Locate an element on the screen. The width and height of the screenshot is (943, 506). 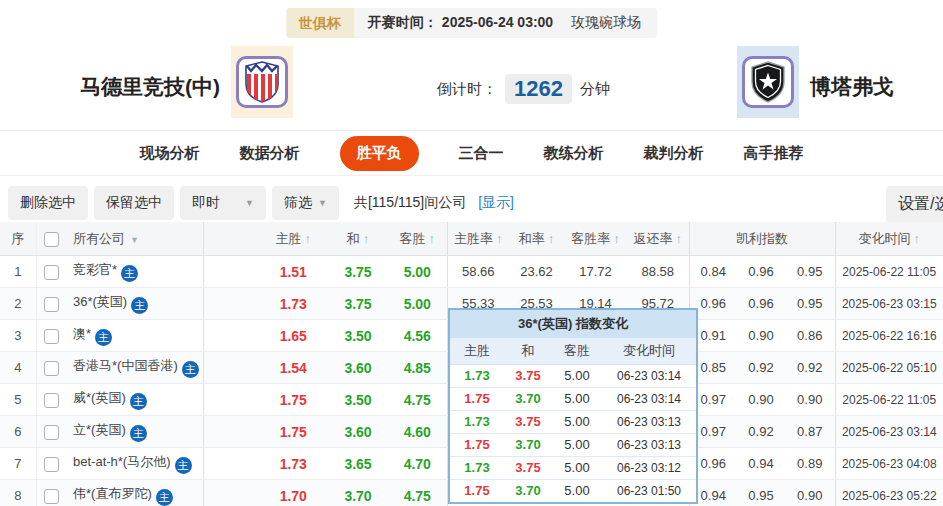
kickoff-time: 开赛时间：2025-06-24 03:00 is located at coordinates (462, 23).